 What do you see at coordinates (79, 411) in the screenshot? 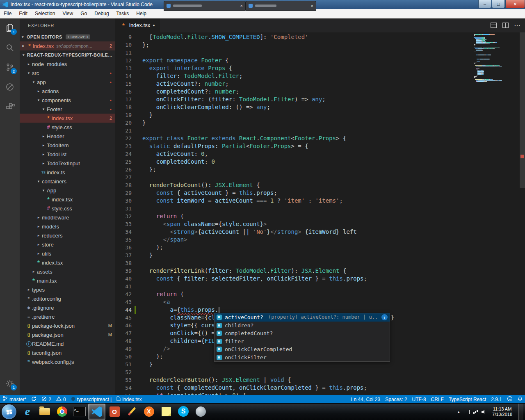
I see `taskbar-command-prompt` at bounding box center [79, 411].